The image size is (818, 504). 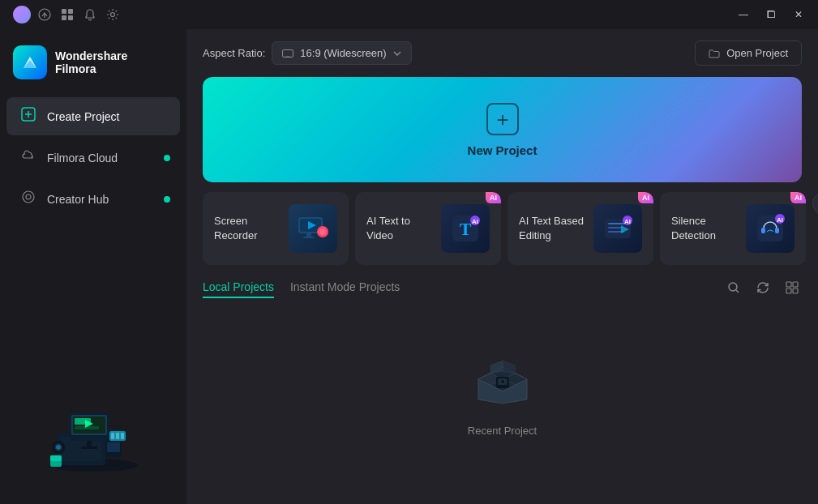 What do you see at coordinates (313, 229) in the screenshot?
I see `screen-recorder-icon` at bounding box center [313, 229].